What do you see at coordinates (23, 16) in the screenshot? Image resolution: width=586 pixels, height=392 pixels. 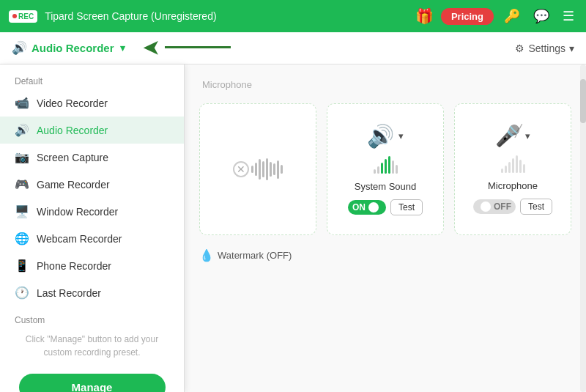 I see `app-logo: REC` at bounding box center [23, 16].